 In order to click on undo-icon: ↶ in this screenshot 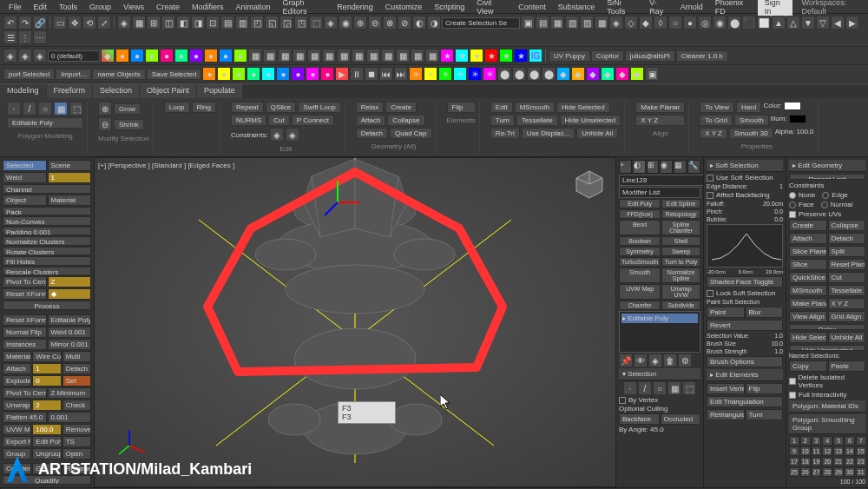, I will do `click(10, 23)`.